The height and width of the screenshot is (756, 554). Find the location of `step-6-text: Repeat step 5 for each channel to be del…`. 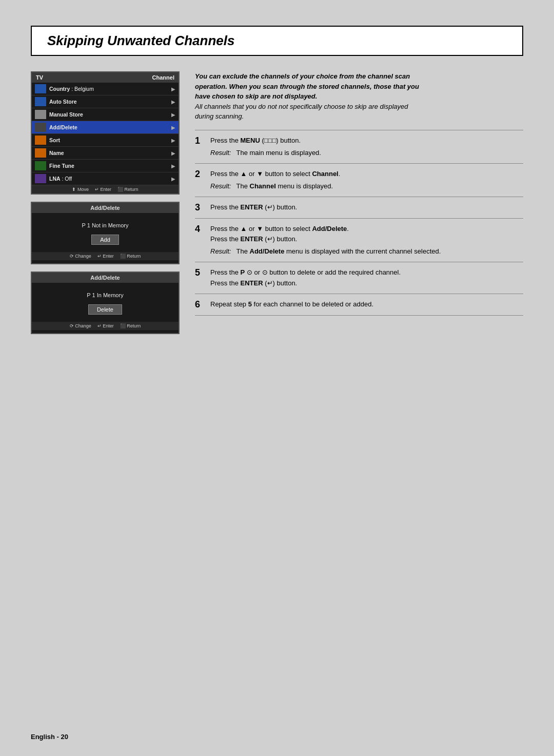

step-6-text: Repeat step 5 for each channel to be del… is located at coordinates (367, 304).